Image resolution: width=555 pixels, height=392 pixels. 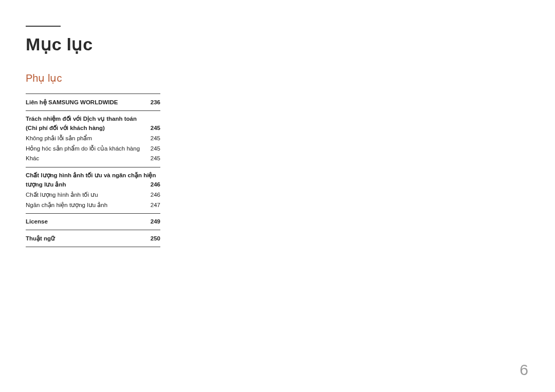 What do you see at coordinates (93, 238) in the screenshot?
I see `toc-entry-glossary: Thuật ngữ 250` at bounding box center [93, 238].